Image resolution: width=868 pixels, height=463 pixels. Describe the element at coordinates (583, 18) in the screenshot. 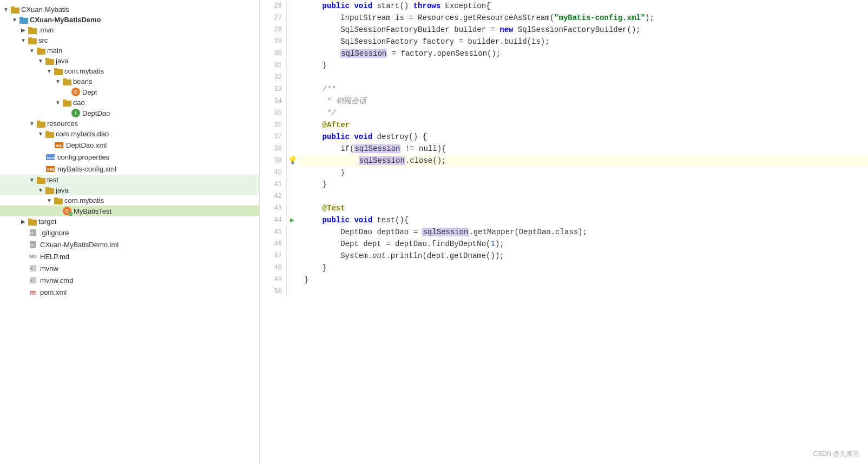

I see `line-content: InputStream is = Resources.getResourceAs…` at that location.